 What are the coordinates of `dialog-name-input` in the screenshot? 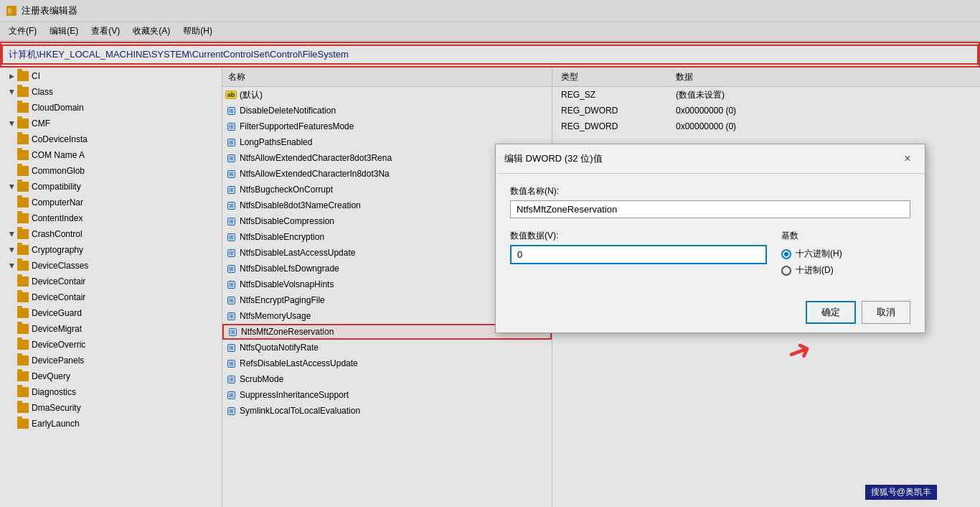 It's located at (710, 210).